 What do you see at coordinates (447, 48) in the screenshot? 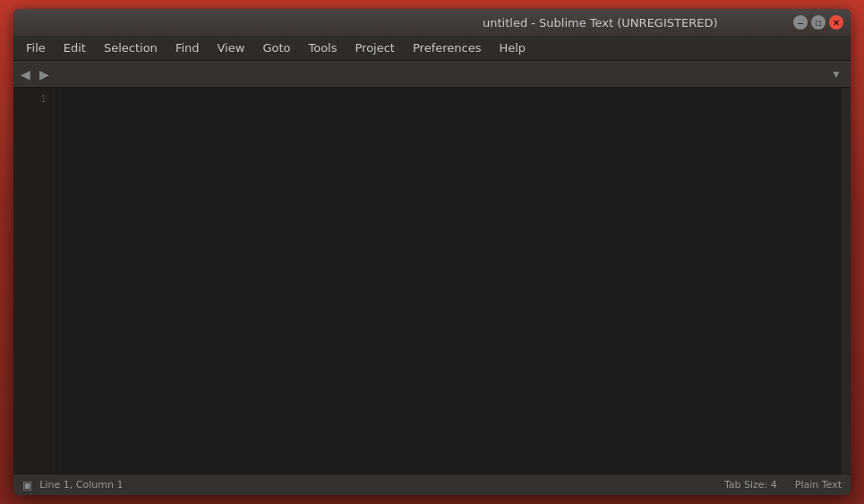
I see `menu-preferences: Preferences` at bounding box center [447, 48].